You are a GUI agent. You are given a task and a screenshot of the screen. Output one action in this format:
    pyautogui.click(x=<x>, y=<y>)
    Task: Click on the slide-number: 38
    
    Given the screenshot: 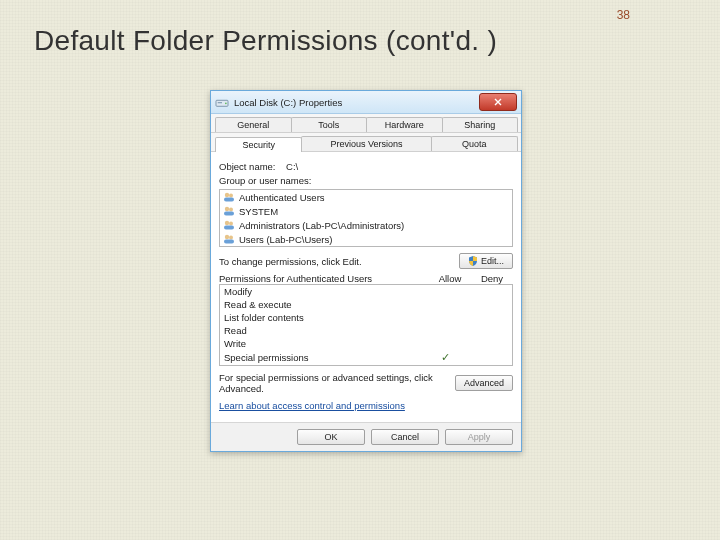 What is the action you would take?
    pyautogui.click(x=624, y=15)
    